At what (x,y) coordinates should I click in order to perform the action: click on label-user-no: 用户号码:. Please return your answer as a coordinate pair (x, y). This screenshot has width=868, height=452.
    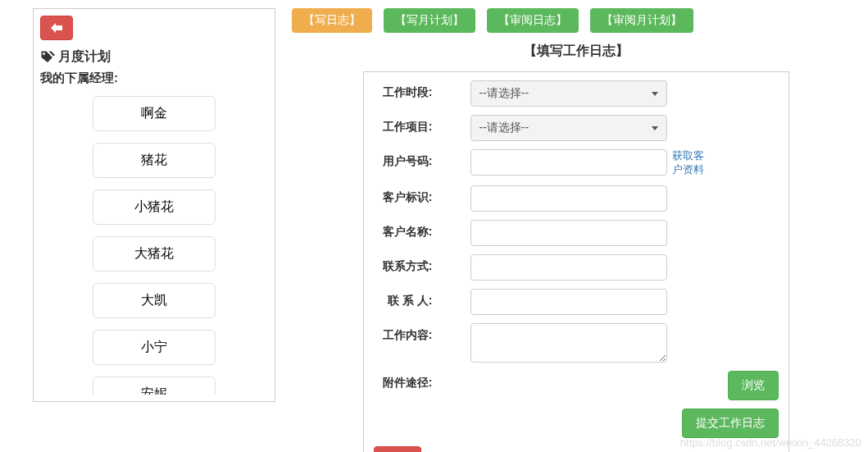
    Looking at the image, I should click on (403, 159).